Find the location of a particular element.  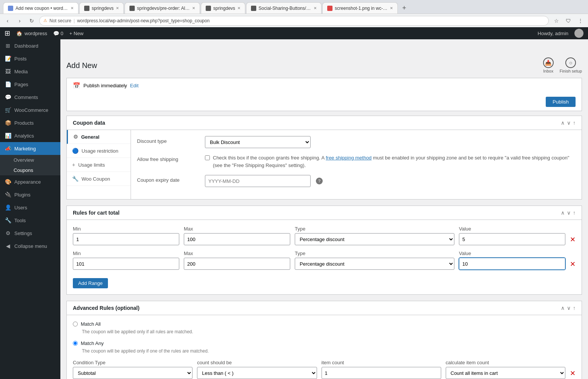

sidebar-item-users: 👤 Users is located at coordinates (30, 207).